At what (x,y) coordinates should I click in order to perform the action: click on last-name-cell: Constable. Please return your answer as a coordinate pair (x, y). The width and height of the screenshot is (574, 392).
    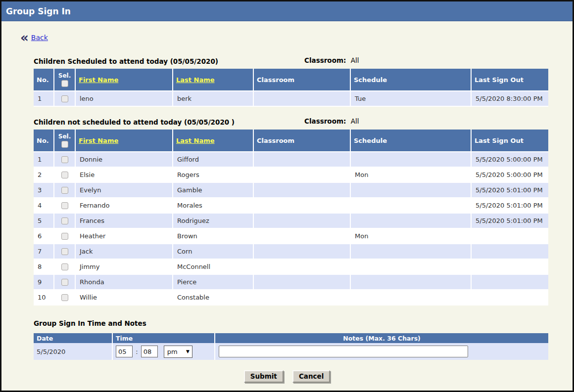
    Looking at the image, I should click on (214, 298).